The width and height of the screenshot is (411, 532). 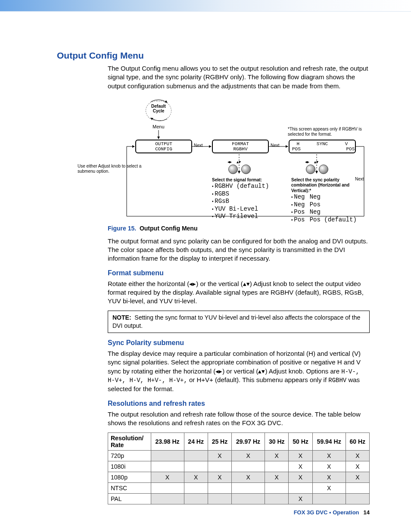 What do you see at coordinates (239, 469) in the screenshot?
I see `resolution-table: Resolution/Rate23.98 Hz24 Hz25 Hz29.97 H…` at bounding box center [239, 469].